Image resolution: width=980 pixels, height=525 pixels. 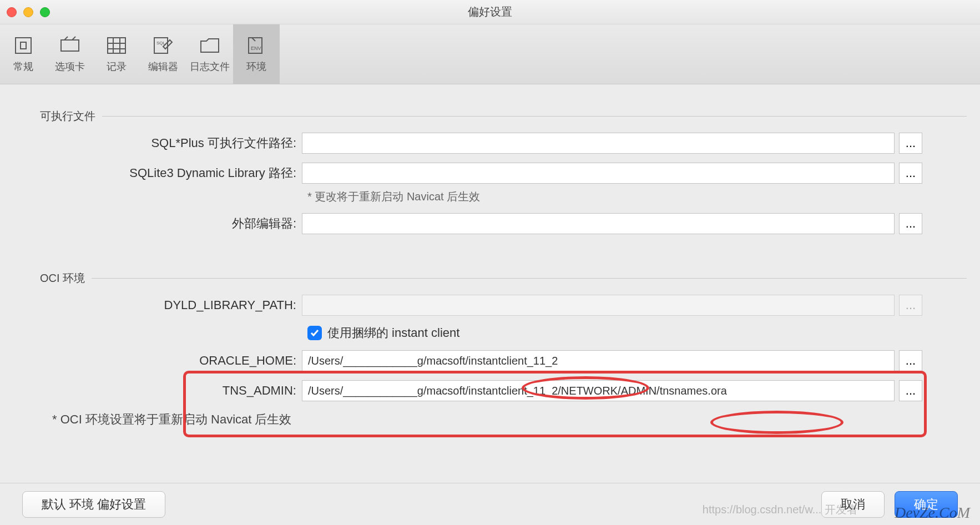 What do you see at coordinates (490, 54) in the screenshot?
I see `preferences-toolbar: 常规 选项卡 记录 SQL 编辑器 日志文件 ENV 环境` at bounding box center [490, 54].